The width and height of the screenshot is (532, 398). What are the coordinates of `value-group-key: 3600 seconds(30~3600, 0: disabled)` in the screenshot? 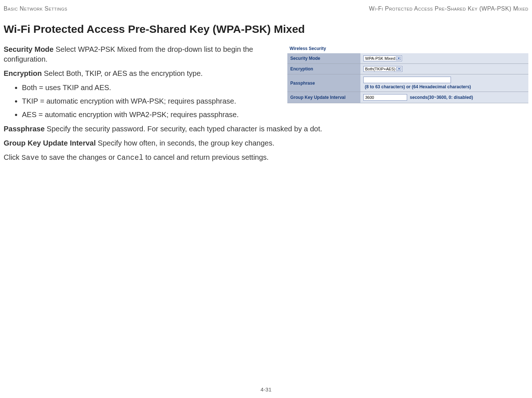 It's located at (444, 98).